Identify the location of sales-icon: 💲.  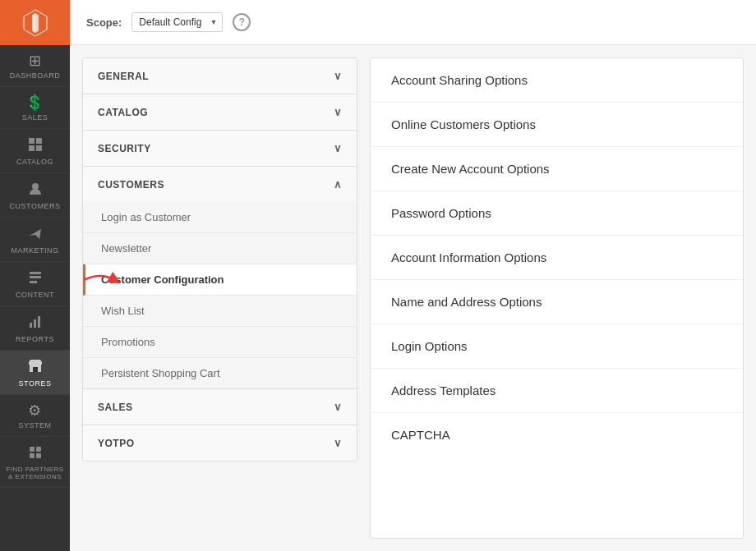
(35, 103).